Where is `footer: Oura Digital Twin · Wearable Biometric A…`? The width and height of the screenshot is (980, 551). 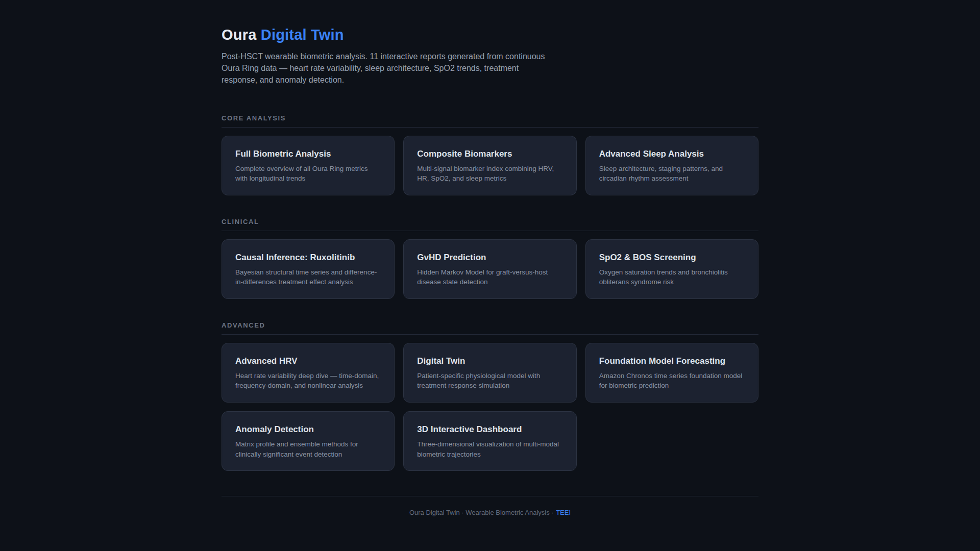 footer: Oura Digital Twin · Wearable Biometric A… is located at coordinates (490, 514).